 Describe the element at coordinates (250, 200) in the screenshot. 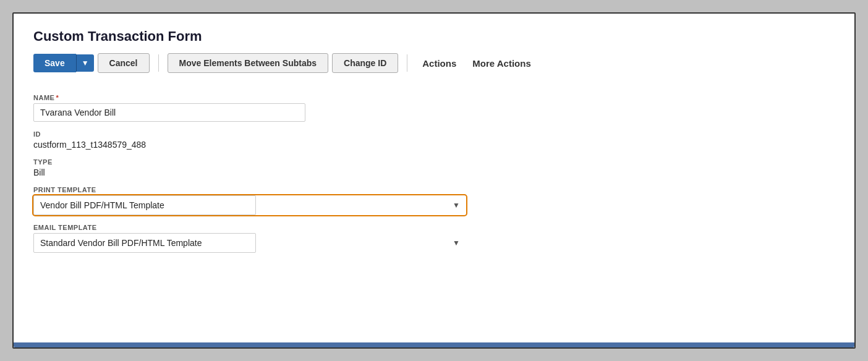

I see `print-template-field-group: PRINT TEMPLATE Vendor Bill PDF/HTML Temp…` at that location.